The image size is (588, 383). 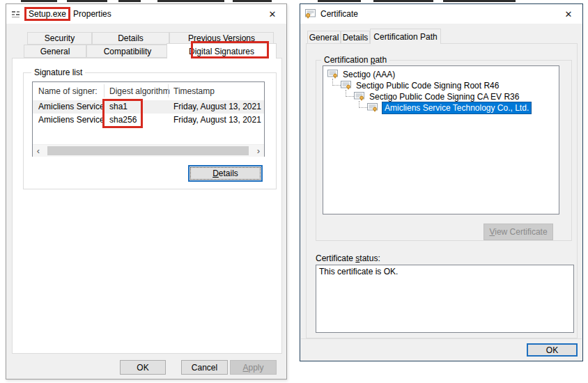 I want to click on window-title: Setup.exeProperties, so click(x=68, y=14).